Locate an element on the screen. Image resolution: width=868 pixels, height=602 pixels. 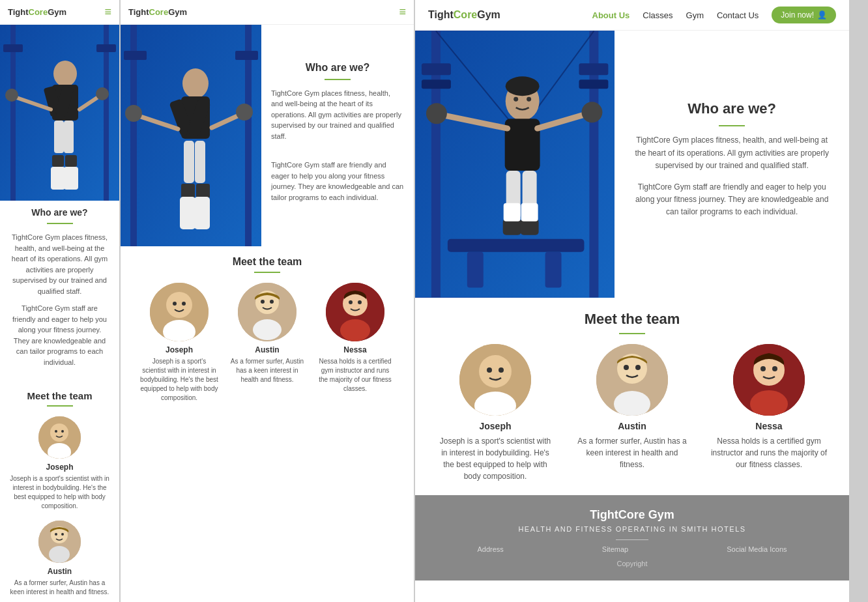
footer-divider-d is located at coordinates (632, 539).